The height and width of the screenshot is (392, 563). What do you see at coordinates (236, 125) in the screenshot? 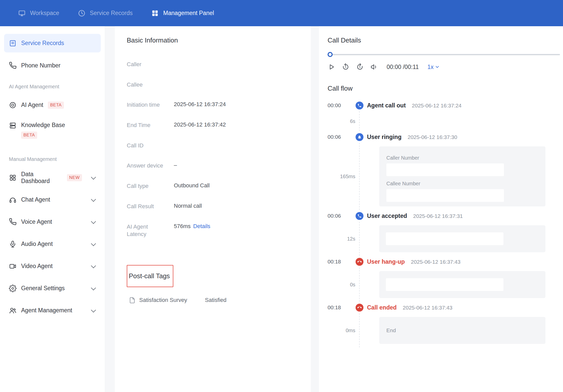
I see `field-value: 2025-06-12 16:37:42` at bounding box center [236, 125].